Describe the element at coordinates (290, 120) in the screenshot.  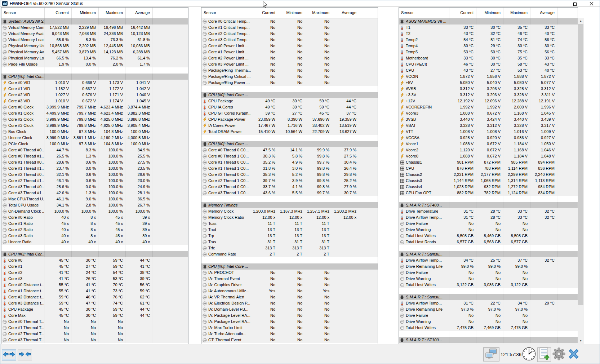
I see `sensor-row: CPU Package Power23.059 W8.390 W37.696 W…` at that location.